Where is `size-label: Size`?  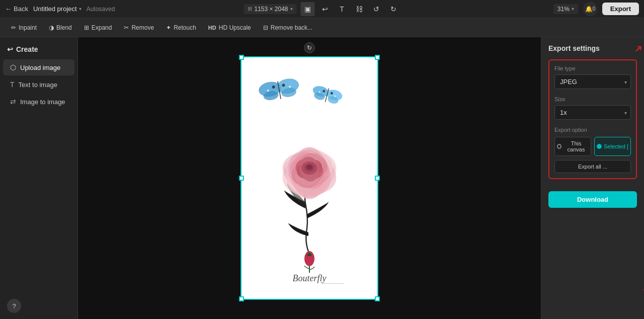
size-label: Size is located at coordinates (593, 99).